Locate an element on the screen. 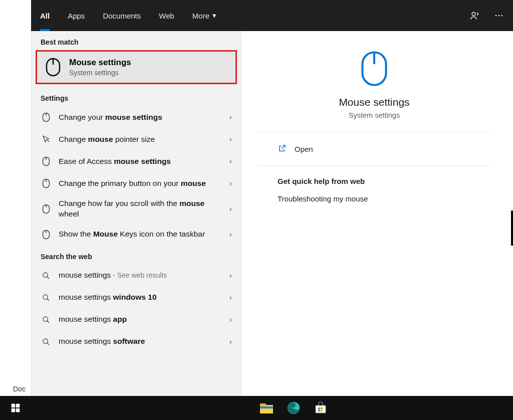 This screenshot has width=513, height=420. background-text-fragment: Doc is located at coordinates (19, 389).